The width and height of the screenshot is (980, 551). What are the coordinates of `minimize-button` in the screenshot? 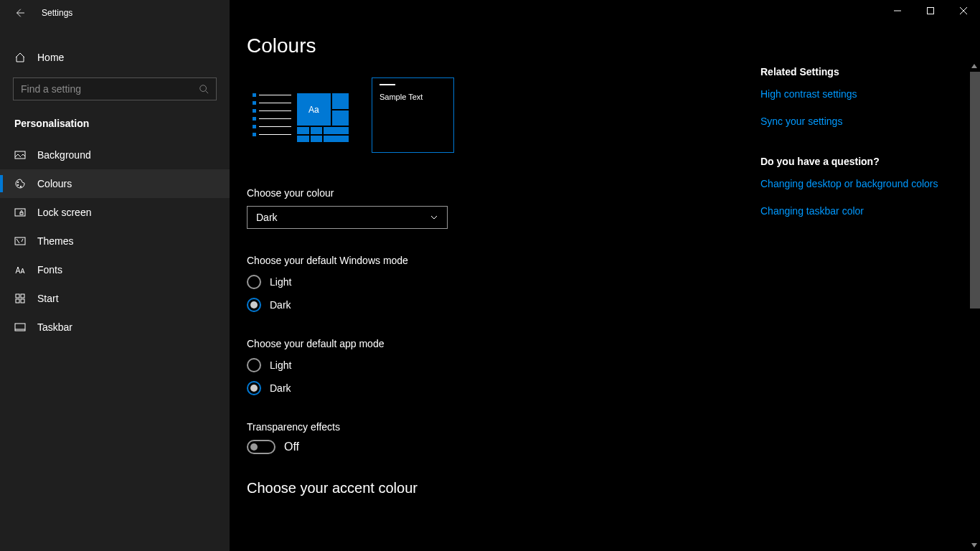 It's located at (897, 11).